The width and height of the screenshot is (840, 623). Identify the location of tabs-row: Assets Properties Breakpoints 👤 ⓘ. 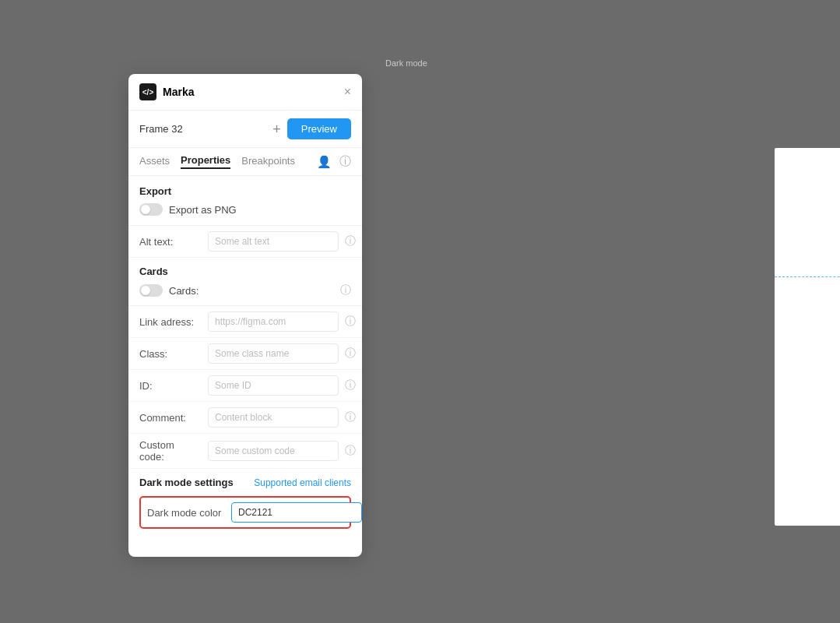
(245, 162).